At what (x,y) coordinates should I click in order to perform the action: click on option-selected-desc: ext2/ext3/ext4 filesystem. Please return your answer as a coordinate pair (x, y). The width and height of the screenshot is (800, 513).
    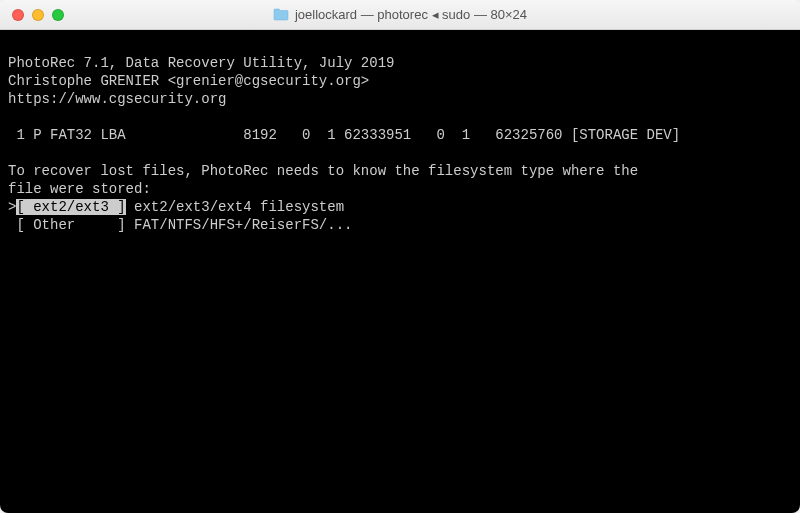
    Looking at the image, I should click on (235, 207).